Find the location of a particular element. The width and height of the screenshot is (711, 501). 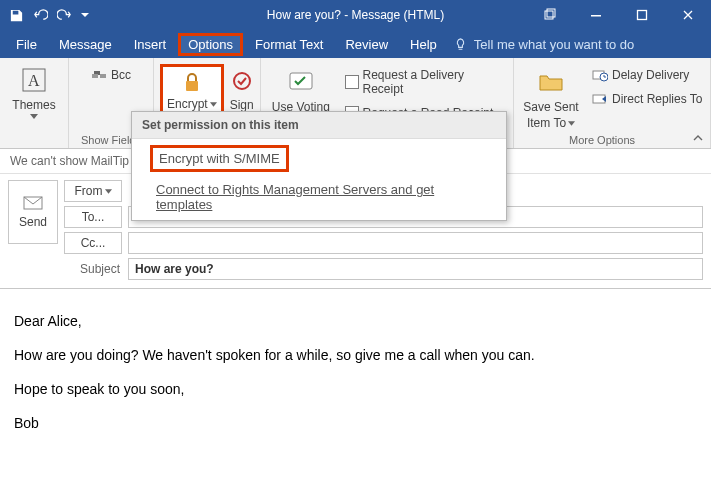

menu-options: Options is located at coordinates (210, 44).